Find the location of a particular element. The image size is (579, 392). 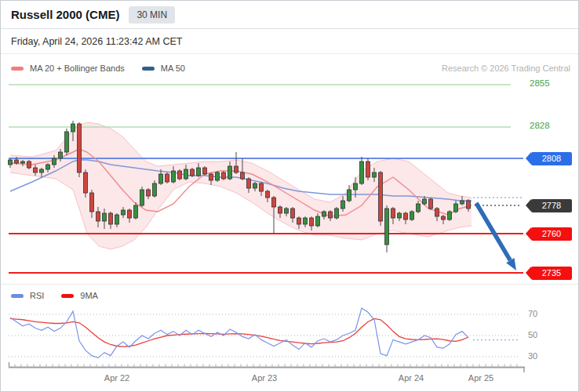

legend-ma50-label: MA 50 is located at coordinates (173, 68).